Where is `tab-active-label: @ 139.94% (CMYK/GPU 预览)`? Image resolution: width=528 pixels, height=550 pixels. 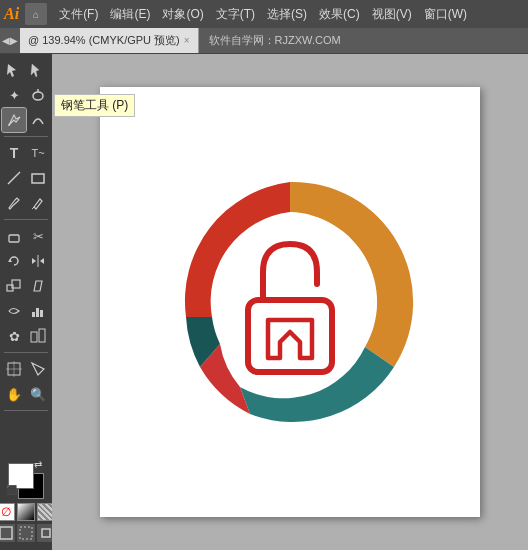
tab-active-label: @ 139.94% (CMYK/GPU 预览) is located at coordinates (104, 40).